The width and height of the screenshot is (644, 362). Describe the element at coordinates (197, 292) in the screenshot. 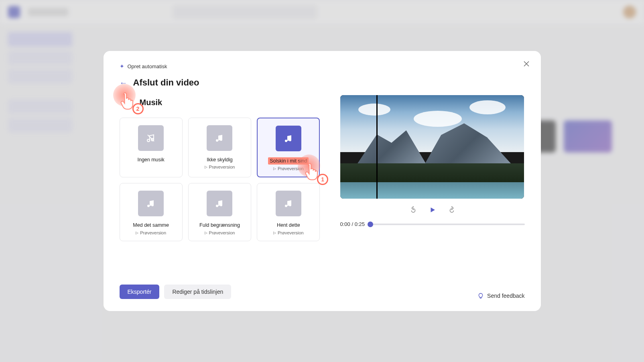

I see `edit-timeline-button: Rediger på tidslinjen` at that location.